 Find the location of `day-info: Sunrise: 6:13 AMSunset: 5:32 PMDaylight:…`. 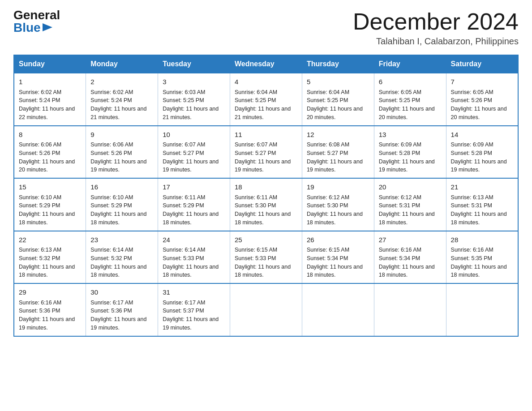

day-info: Sunrise: 6:13 AMSunset: 5:32 PMDaylight:… is located at coordinates (50, 262).